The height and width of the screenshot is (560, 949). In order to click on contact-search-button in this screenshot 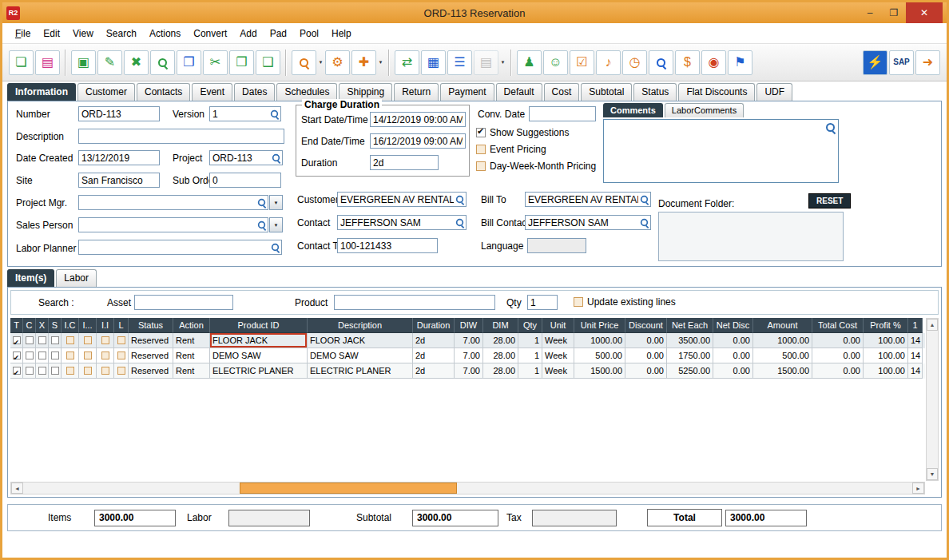, I will do `click(661, 62)`.